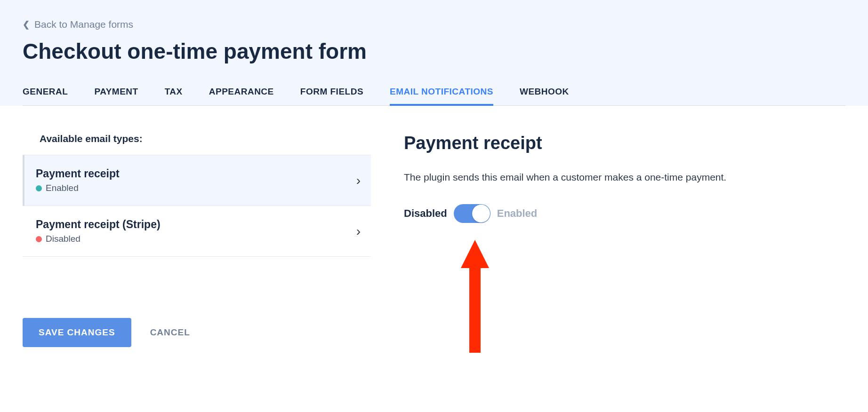  Describe the element at coordinates (472, 214) in the screenshot. I see `enable-toggle` at that location.